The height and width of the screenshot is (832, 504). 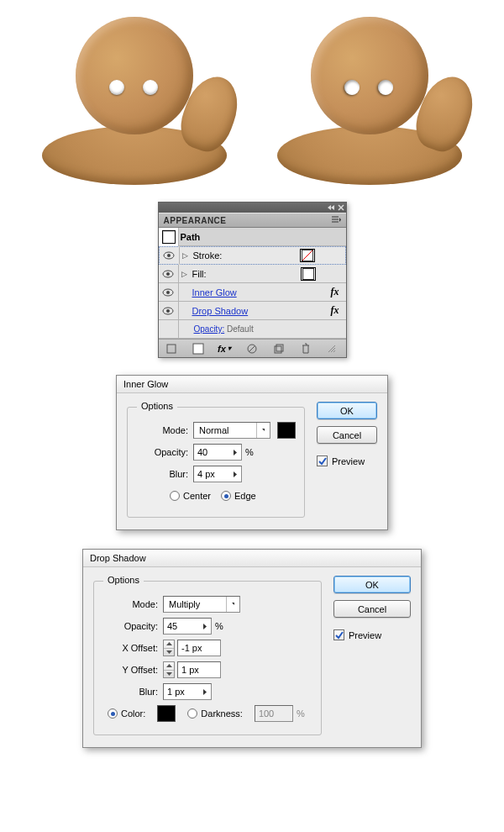 I want to click on center-radio: Center, so click(x=190, y=496).